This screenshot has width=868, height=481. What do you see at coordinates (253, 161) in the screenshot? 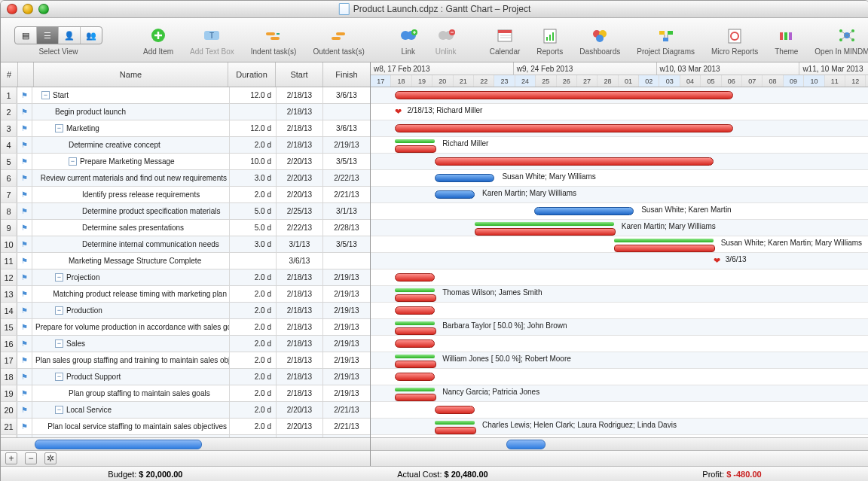
I see `duration-cell: 10.0 d` at bounding box center [253, 161].